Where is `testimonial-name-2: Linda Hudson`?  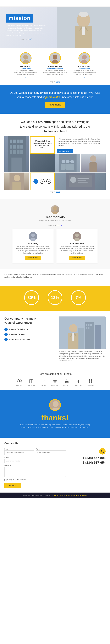 testimonial-name-2: Linda Hudson is located at coordinates (77, 244).